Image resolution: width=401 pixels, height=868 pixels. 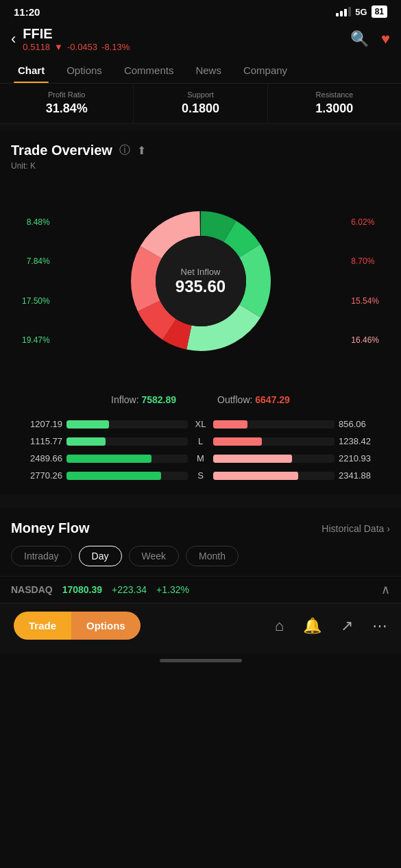 What do you see at coordinates (265, 70) in the screenshot?
I see `tab-company: Company` at bounding box center [265, 70].